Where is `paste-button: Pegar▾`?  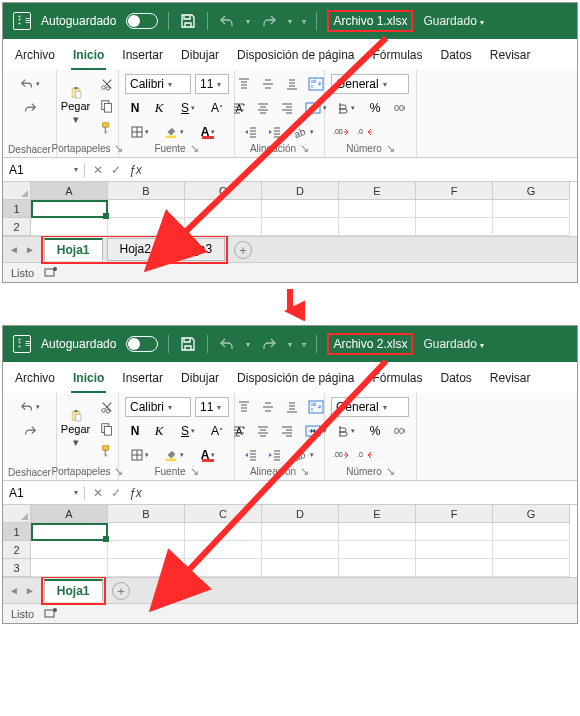
paste-button: Pegar▾ is located at coordinates (76, 429).